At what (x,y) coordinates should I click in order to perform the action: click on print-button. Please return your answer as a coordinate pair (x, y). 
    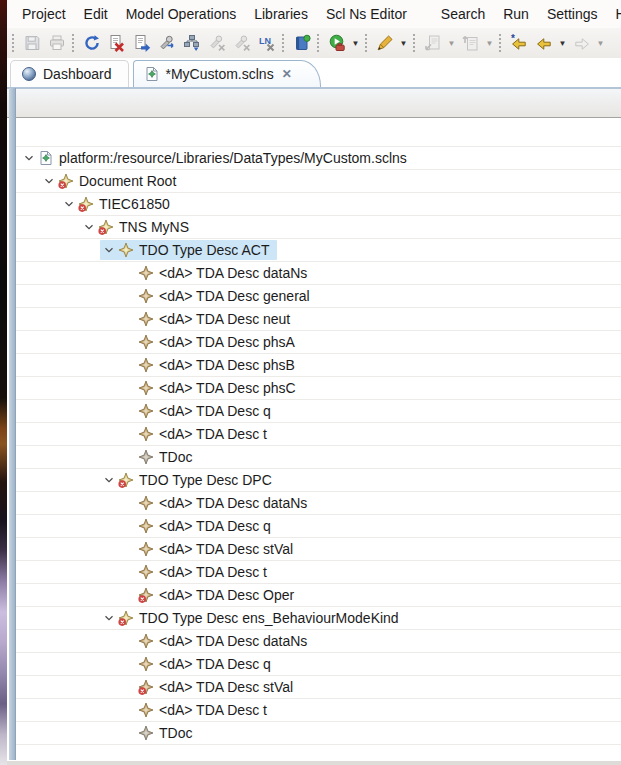
    Looking at the image, I should click on (56, 43).